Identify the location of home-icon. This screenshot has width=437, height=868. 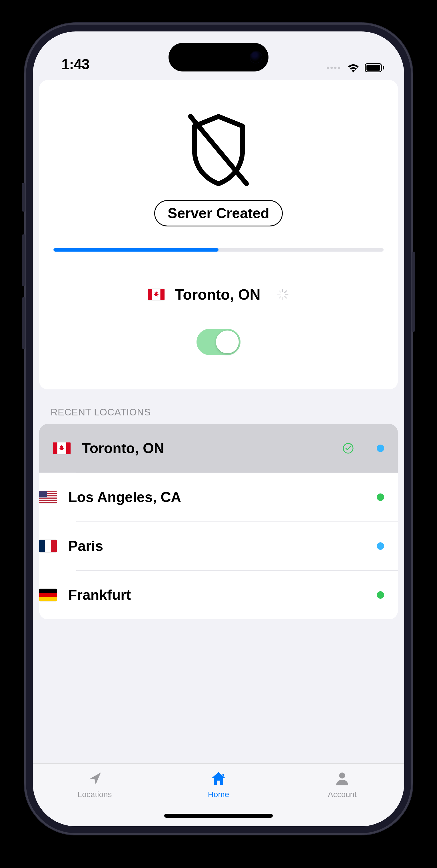
(218, 778).